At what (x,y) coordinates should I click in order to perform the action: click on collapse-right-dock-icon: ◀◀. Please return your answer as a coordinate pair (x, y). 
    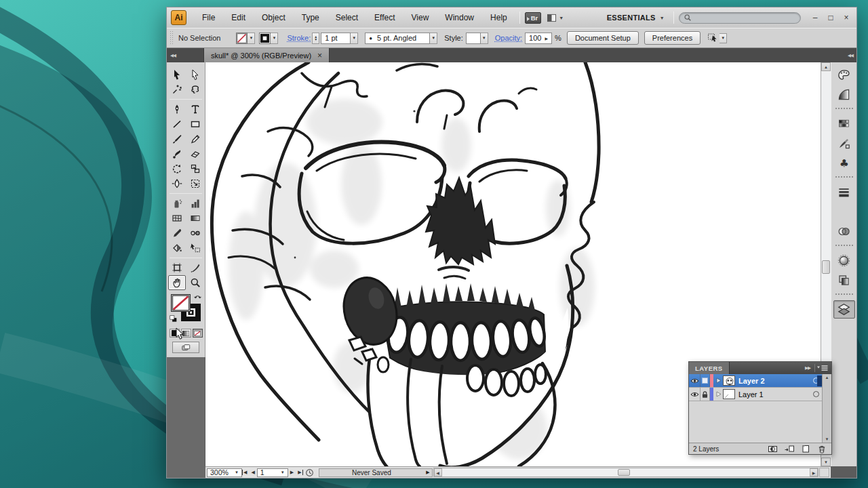
    Looking at the image, I should click on (850, 56).